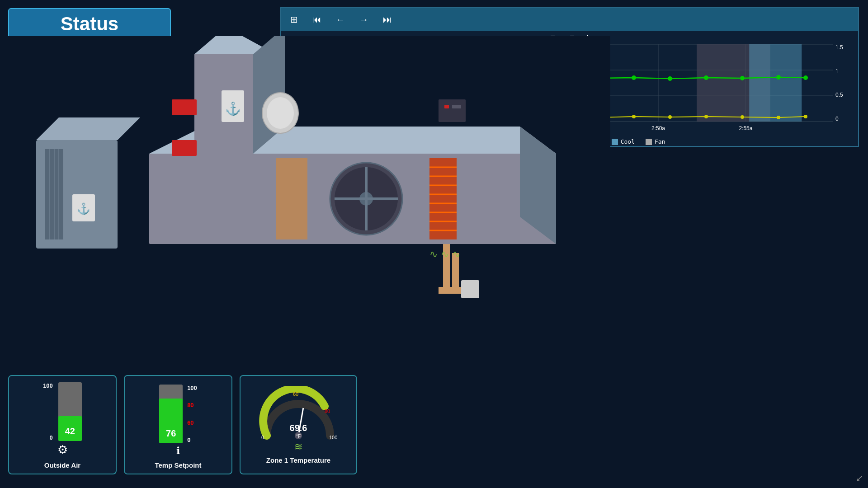 The image size is (868, 488). What do you see at coordinates (627, 142) in the screenshot?
I see `cool-legend-label: Cool` at bounding box center [627, 142].